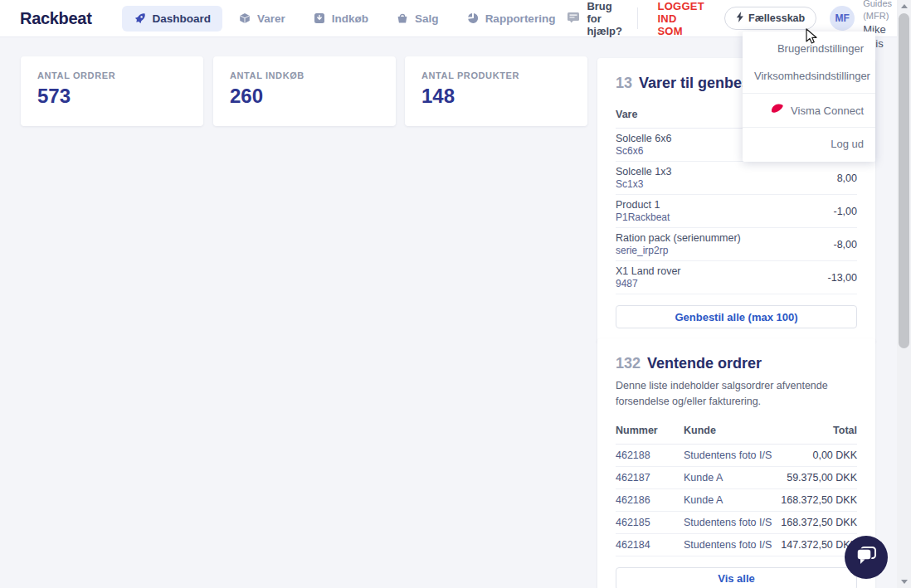 This screenshot has width=911, height=588. What do you see at coordinates (350, 18) in the screenshot?
I see `tab-label: Indkøb` at bounding box center [350, 18].